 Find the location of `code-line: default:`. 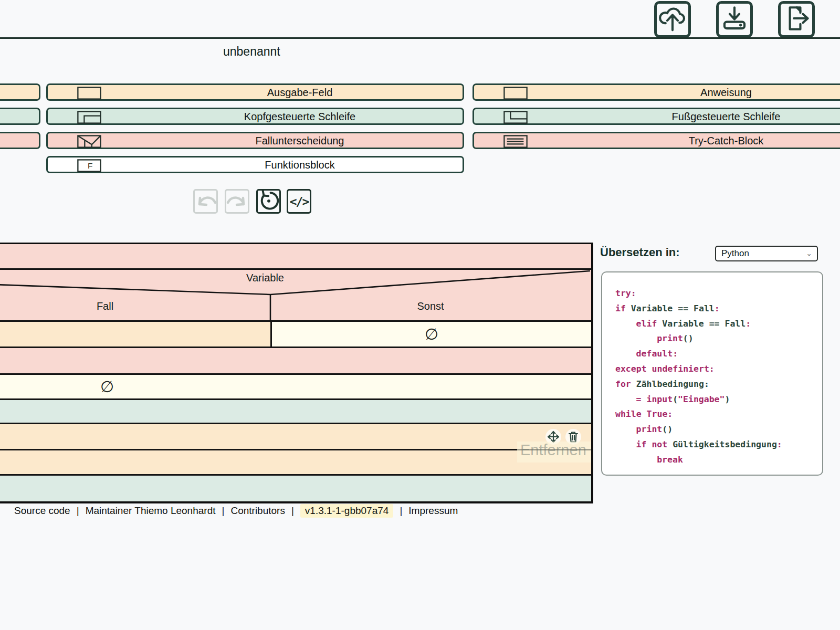

code-line: default: is located at coordinates (716, 354).